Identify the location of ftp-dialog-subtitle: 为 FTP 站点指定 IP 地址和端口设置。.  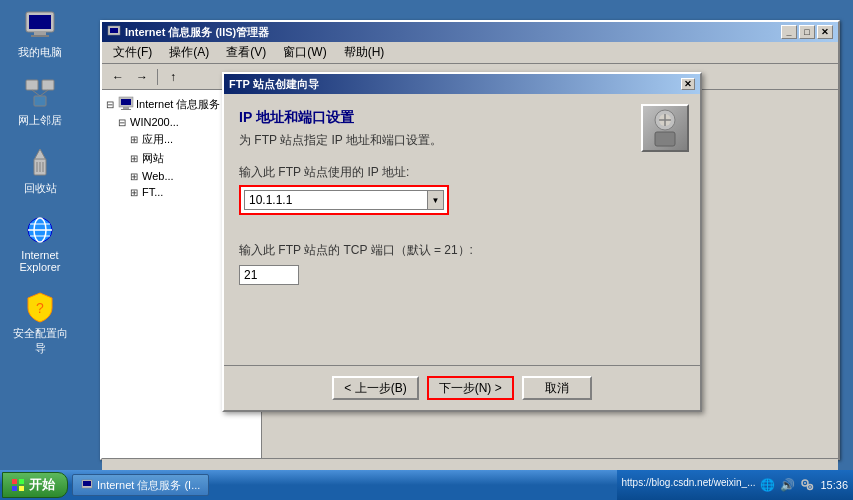
(427, 140).